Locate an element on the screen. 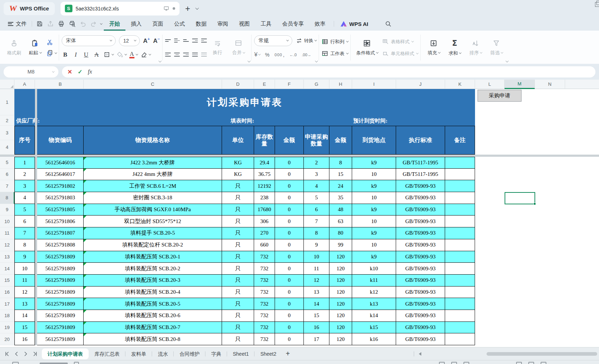  cell-amount2: 120 is located at coordinates (341, 339).